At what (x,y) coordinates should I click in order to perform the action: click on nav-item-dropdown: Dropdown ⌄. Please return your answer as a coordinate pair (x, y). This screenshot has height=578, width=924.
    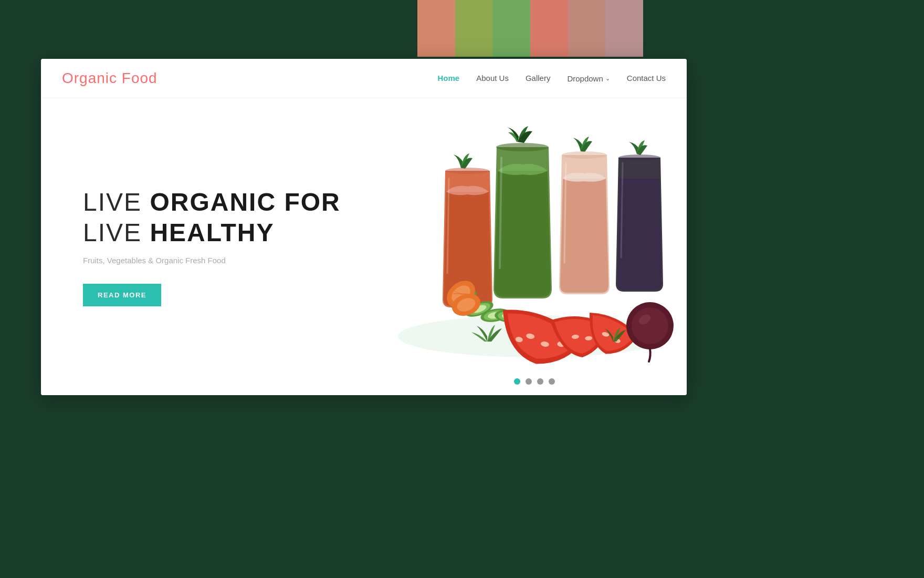
    Looking at the image, I should click on (588, 79).